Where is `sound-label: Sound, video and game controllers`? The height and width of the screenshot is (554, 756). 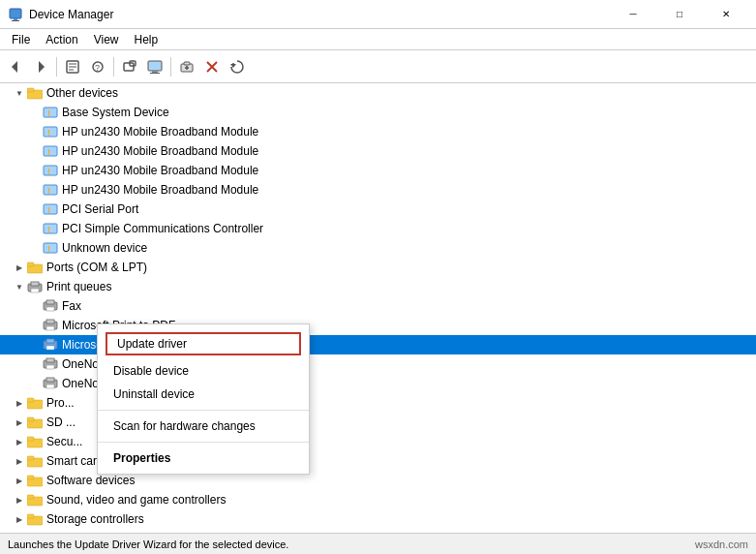
sound-label: Sound, video and game controllers is located at coordinates (136, 500).